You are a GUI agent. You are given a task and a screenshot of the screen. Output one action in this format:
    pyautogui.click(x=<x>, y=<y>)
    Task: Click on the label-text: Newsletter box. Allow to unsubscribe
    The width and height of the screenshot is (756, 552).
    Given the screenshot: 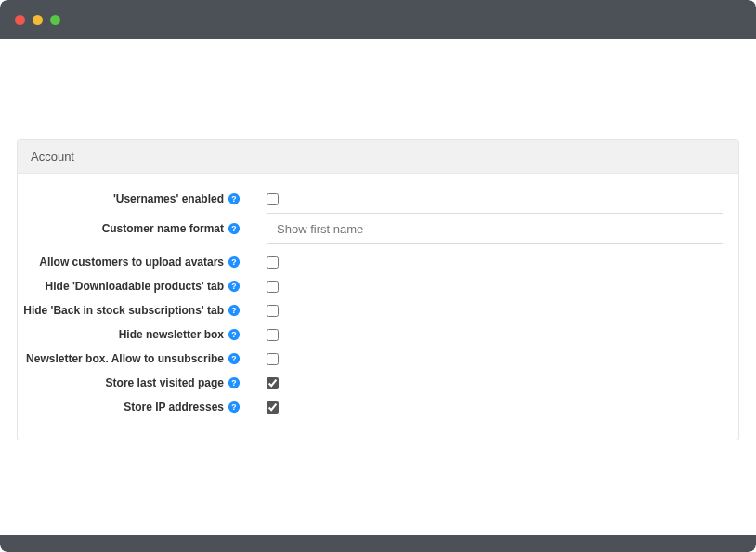 What is the action you would take?
    pyautogui.click(x=124, y=359)
    